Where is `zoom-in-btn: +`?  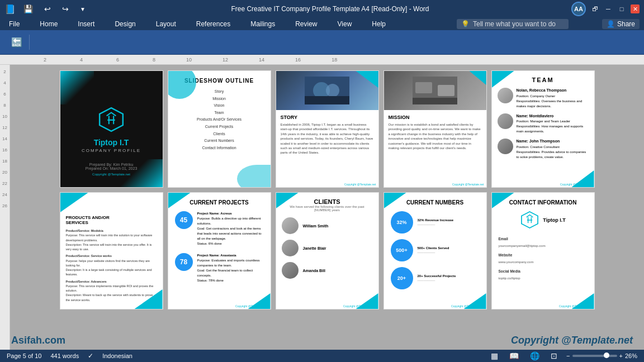 zoom-in-btn: + is located at coordinates (621, 356).